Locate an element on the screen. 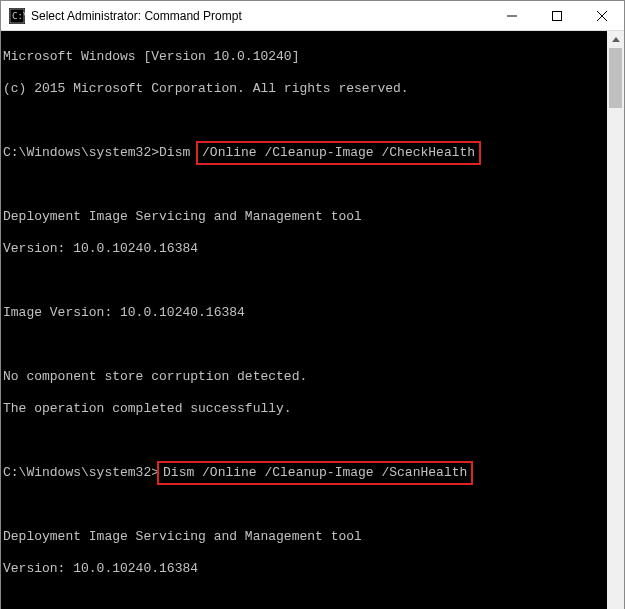 The image size is (625, 609). titlebar: C:\ Select Administrator: Command Prompt is located at coordinates (312, 16).